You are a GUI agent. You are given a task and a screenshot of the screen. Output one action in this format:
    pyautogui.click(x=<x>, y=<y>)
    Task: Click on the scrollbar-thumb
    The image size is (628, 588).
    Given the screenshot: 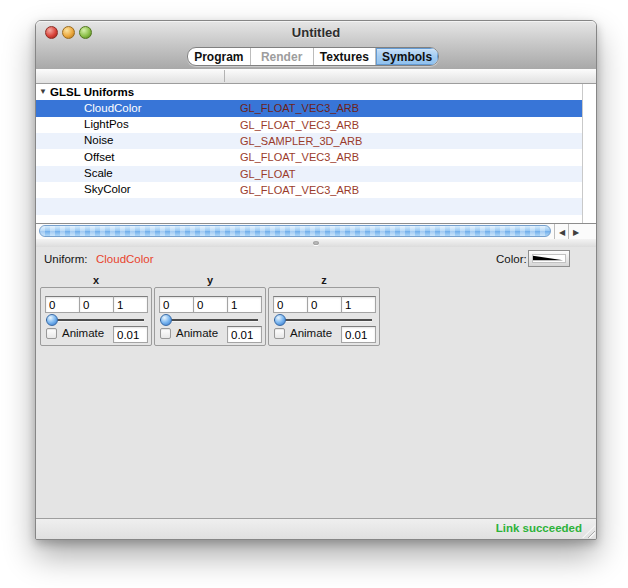 What is the action you would take?
    pyautogui.click(x=295, y=231)
    